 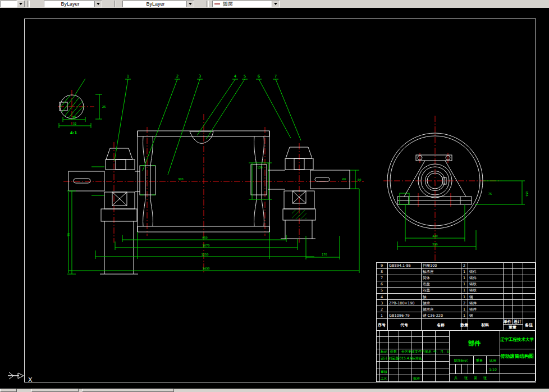 What do you see at coordinates (427, 284) in the screenshot?
I see `svg-text: 底盘` at bounding box center [427, 284].